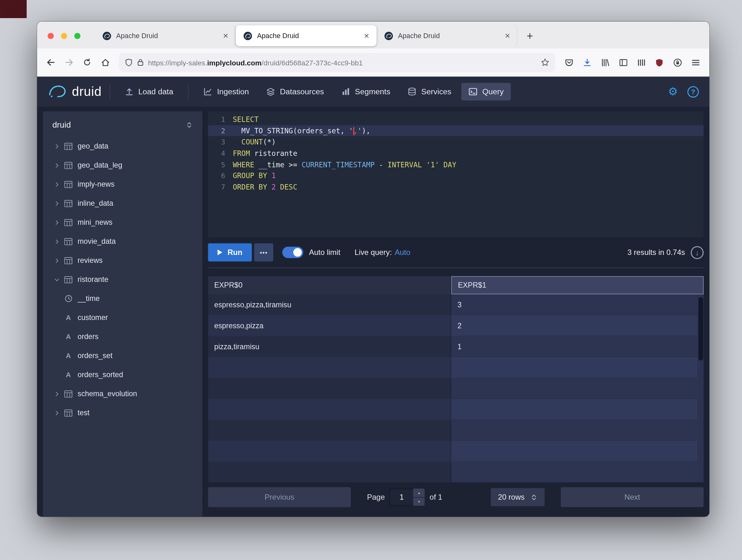  I want to click on download-results-icon: ↓, so click(697, 252).